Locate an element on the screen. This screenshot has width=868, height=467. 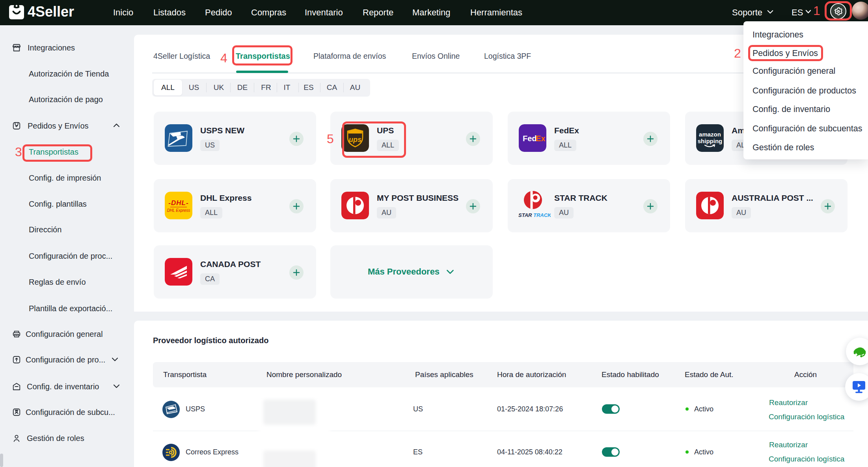
svg-text: DHL Express is located at coordinates (179, 211).